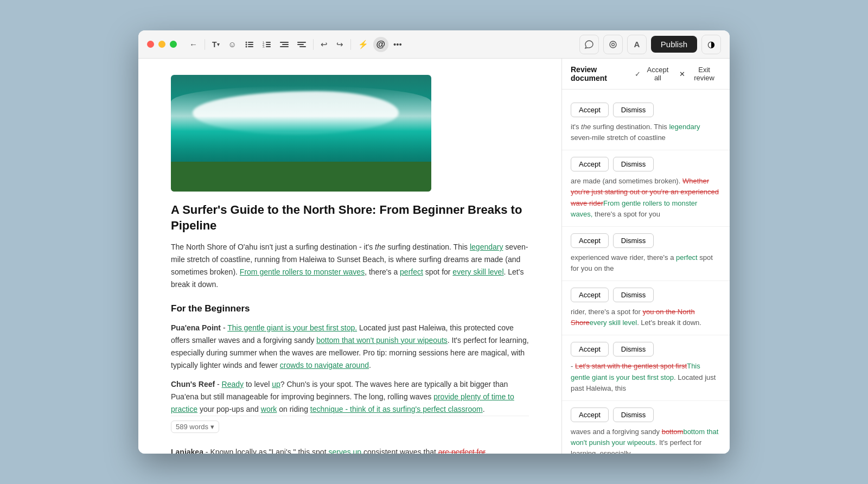 This screenshot has width=868, height=484. I want to click on legendary-word: legendary, so click(487, 247).